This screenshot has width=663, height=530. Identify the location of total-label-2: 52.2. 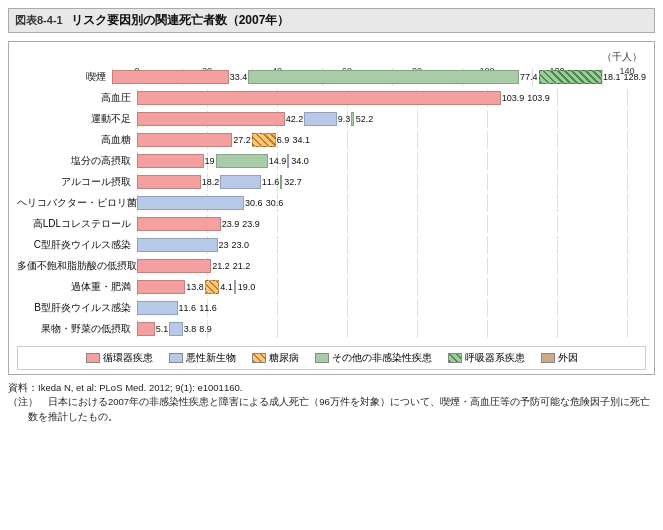
(365, 119).